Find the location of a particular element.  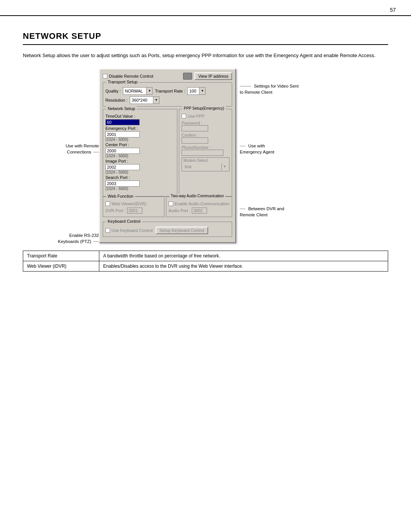

timeout-input: 60 is located at coordinates (123, 122).